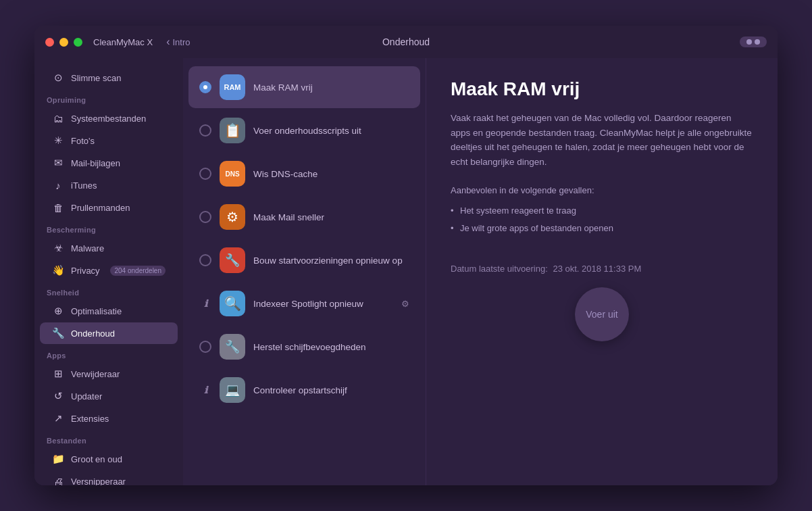 This screenshot has width=812, height=511. I want to click on sidebar-label-mail-bijlagen: Mail-bijlagen, so click(96, 164).